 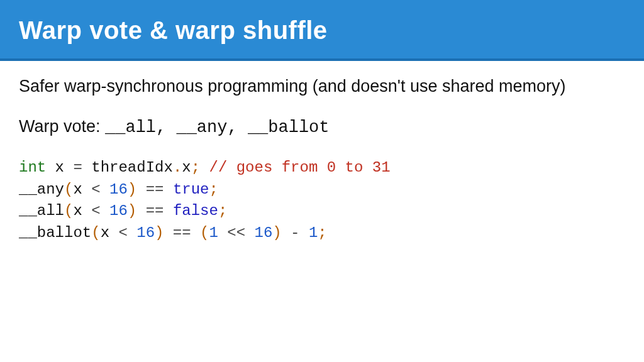 What do you see at coordinates (123, 211) in the screenshot?
I see `code-line-3: __all(x < 16) == false;` at bounding box center [123, 211].